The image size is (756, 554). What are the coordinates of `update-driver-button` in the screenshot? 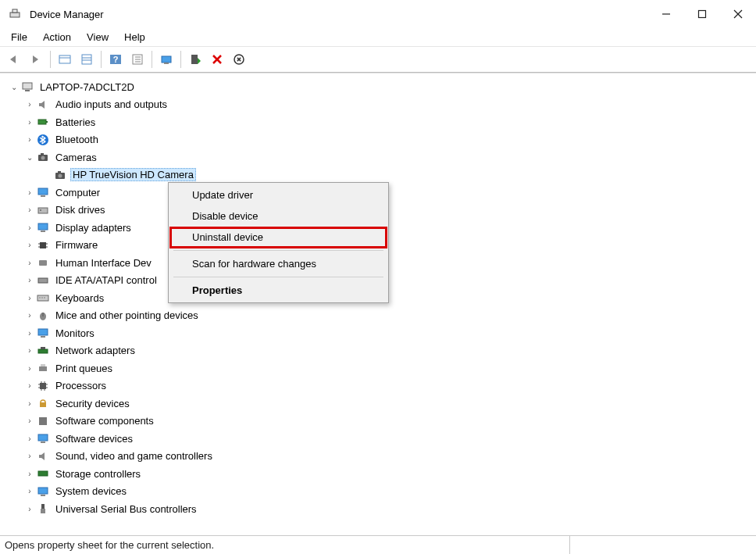 It's located at (195, 59).